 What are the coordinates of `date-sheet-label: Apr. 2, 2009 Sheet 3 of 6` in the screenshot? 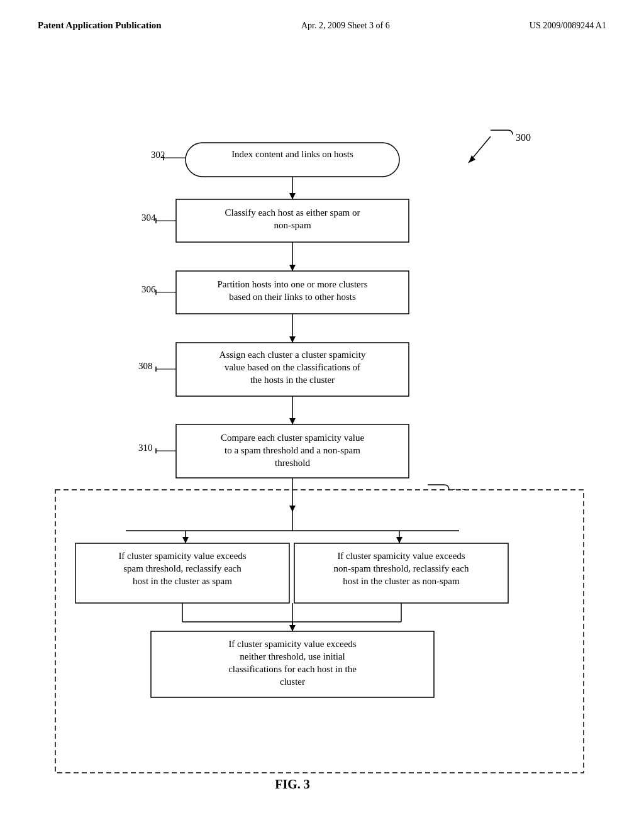 It's located at (346, 26).